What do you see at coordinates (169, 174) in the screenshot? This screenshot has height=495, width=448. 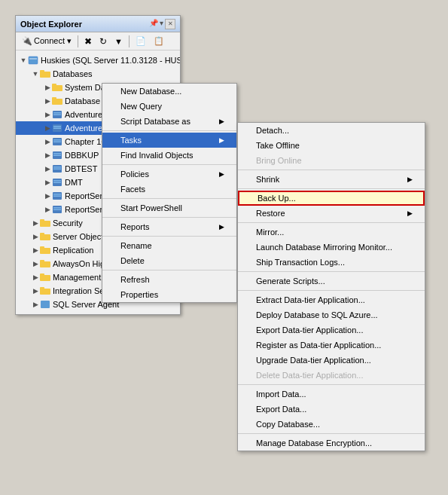 I see `menu-policies: Policies ▶` at bounding box center [169, 174].